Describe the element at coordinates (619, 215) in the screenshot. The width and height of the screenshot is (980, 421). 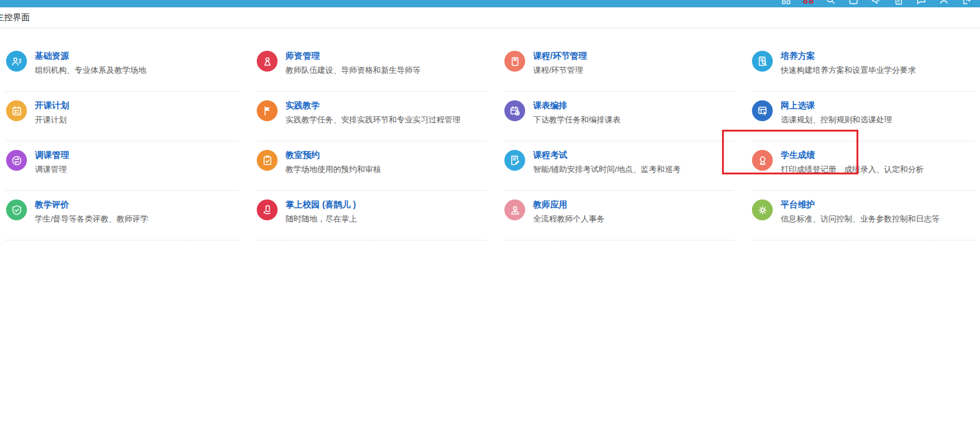
I see `tile-teacher-applications: 教师应用 全流程教师个人事务` at that location.